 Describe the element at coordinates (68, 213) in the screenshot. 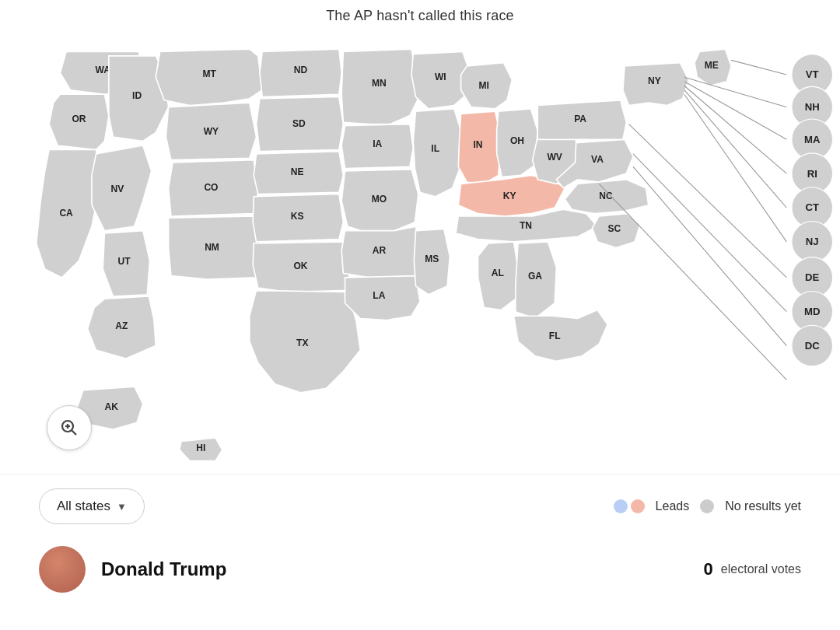

I see `state-ca` at that location.